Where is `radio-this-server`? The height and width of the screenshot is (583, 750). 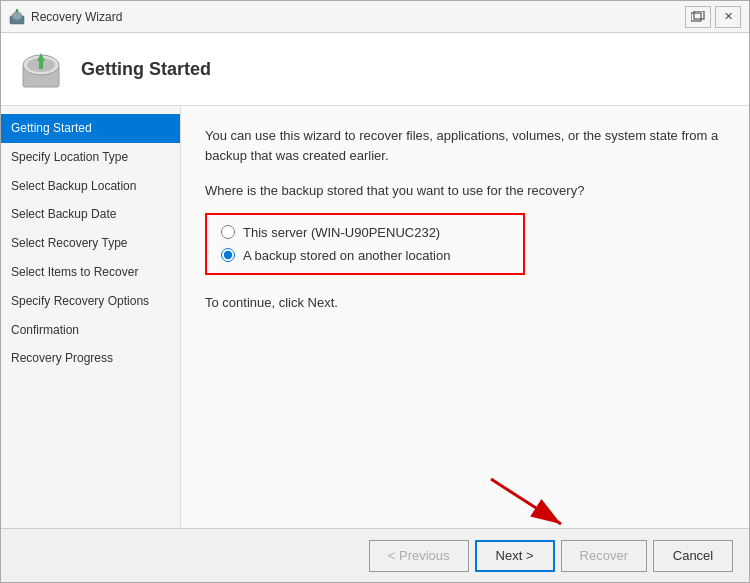
radio-this-server is located at coordinates (228, 232).